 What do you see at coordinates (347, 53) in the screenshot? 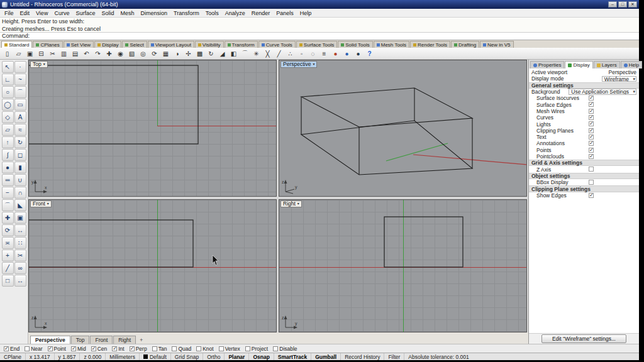
I see `render-sphere-button: ●` at bounding box center [347, 53].